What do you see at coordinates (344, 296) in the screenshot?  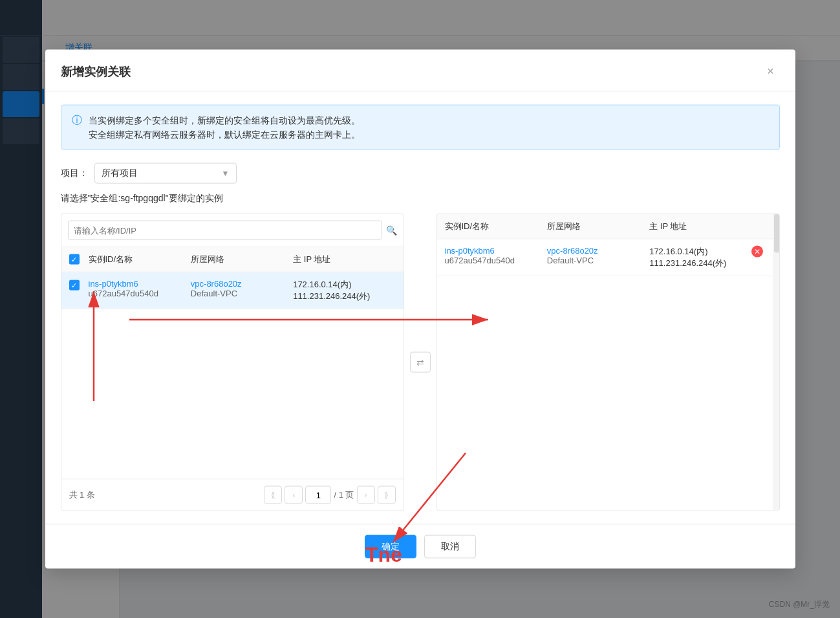 I see `ip-outer: 111.231.246.244(外)` at bounding box center [344, 296].